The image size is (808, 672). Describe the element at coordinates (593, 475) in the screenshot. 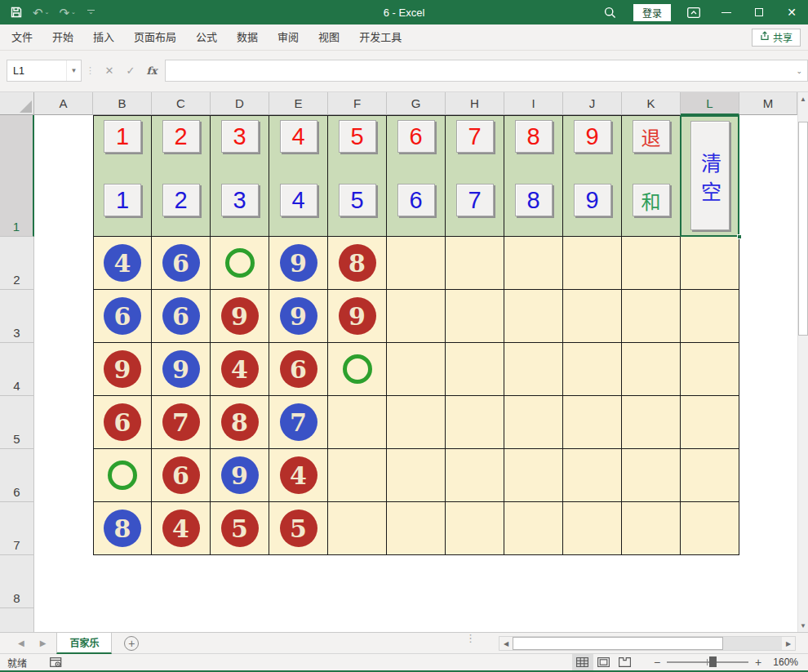

I see `cell-J6` at that location.